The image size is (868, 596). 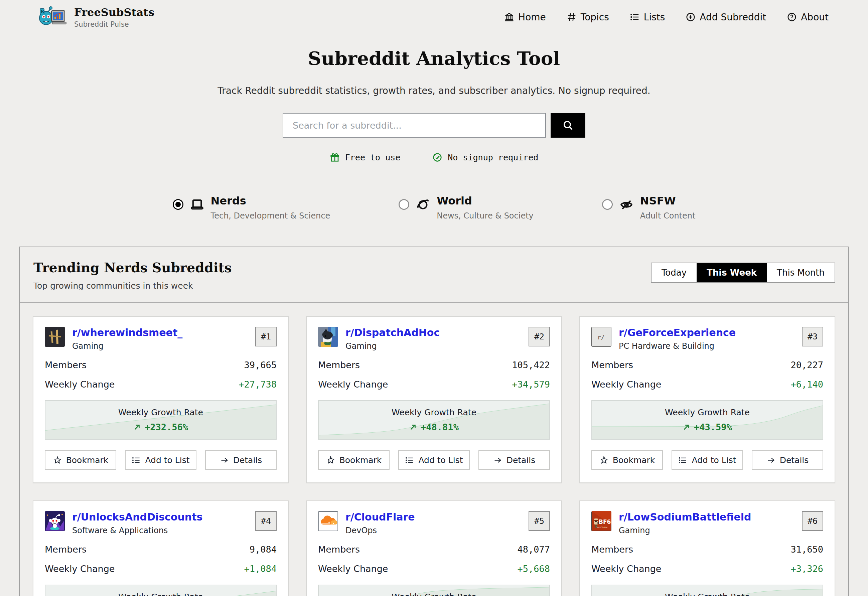 What do you see at coordinates (433, 332) in the screenshot?
I see `subreddit-link: r/DispatchAdHoc` at bounding box center [433, 332].